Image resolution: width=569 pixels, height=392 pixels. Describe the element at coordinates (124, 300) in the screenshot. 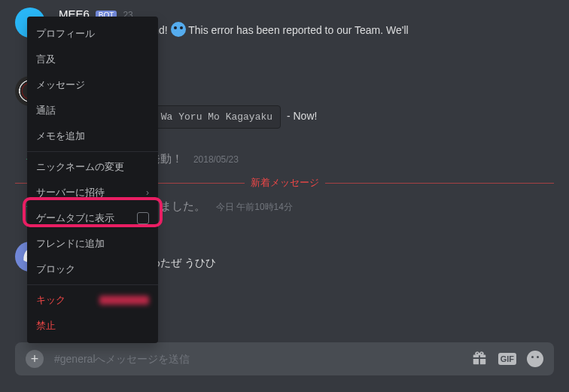

I see `redacted-name` at that location.